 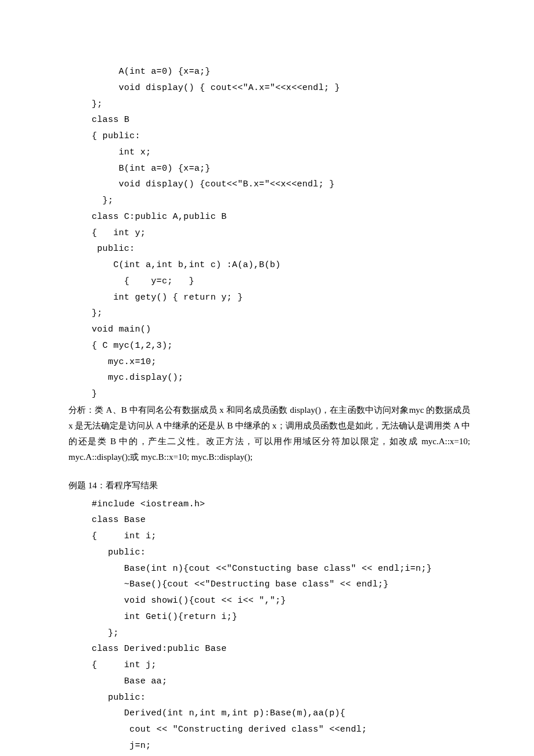 I want to click on example-14-heading: 例题 14：看程序写结果, so click(x=269, y=486).